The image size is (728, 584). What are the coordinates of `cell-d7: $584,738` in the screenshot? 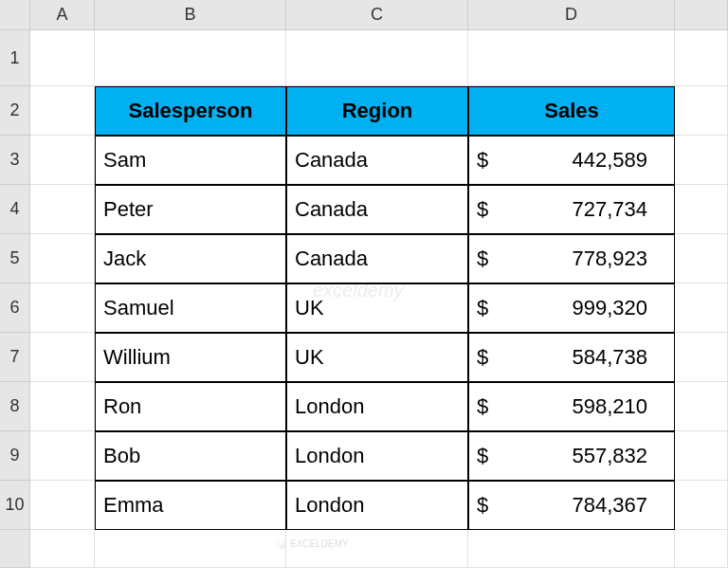 It's located at (572, 357).